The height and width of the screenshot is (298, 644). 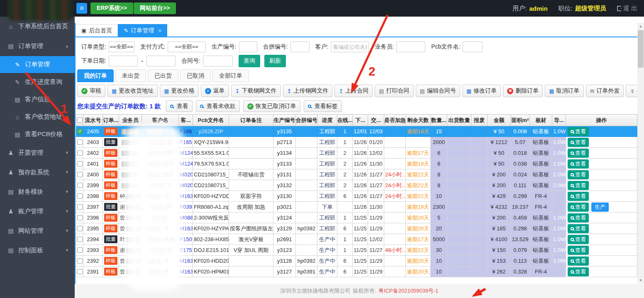 What do you see at coordinates (91, 91) in the screenshot?
I see `audit-button: ✔审核` at bounding box center [91, 91].